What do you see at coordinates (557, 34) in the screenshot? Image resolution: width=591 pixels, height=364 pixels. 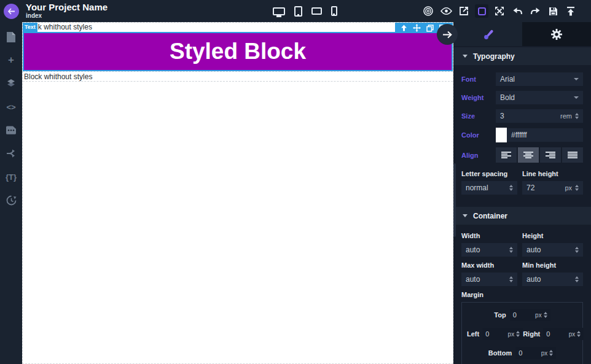 I see `tab-settings` at bounding box center [557, 34].